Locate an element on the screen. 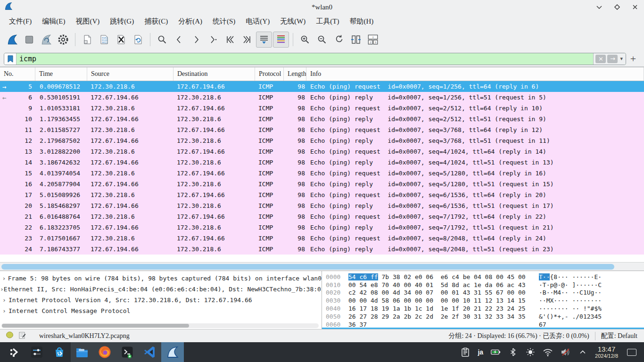 This screenshot has width=644, height=362. column-time: Time is located at coordinates (61, 74).